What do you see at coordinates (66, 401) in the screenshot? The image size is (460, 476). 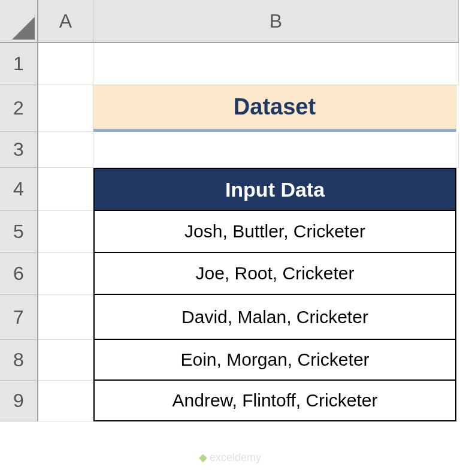 I see `cell-a9` at bounding box center [66, 401].